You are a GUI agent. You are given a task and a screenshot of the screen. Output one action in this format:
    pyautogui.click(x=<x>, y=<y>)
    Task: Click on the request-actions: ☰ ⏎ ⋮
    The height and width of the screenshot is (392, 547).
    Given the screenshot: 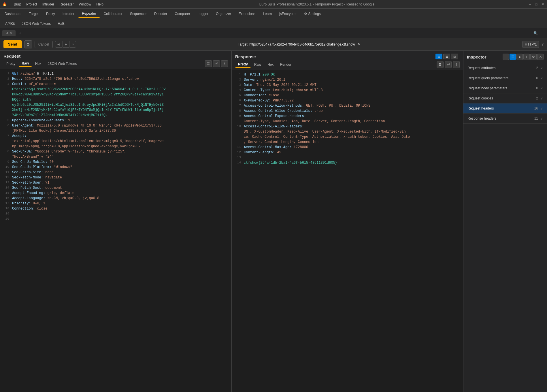 What is the action you would take?
    pyautogui.click(x=216, y=64)
    